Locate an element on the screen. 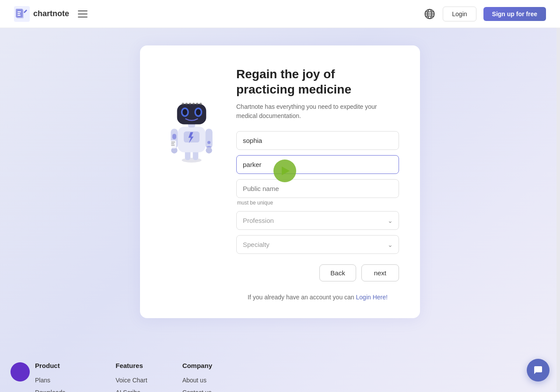 The height and width of the screenshot is (392, 560). profession-wrapper: Profession ⌄ is located at coordinates (318, 220).